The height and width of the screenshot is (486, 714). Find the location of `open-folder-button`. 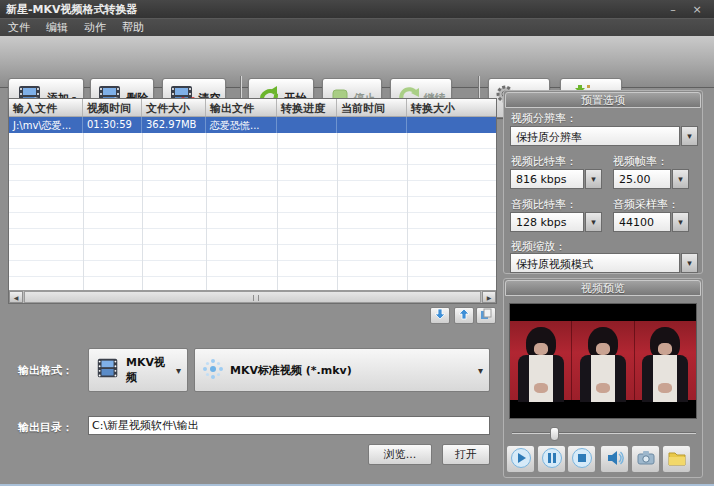

open-folder-button is located at coordinates (676, 459).